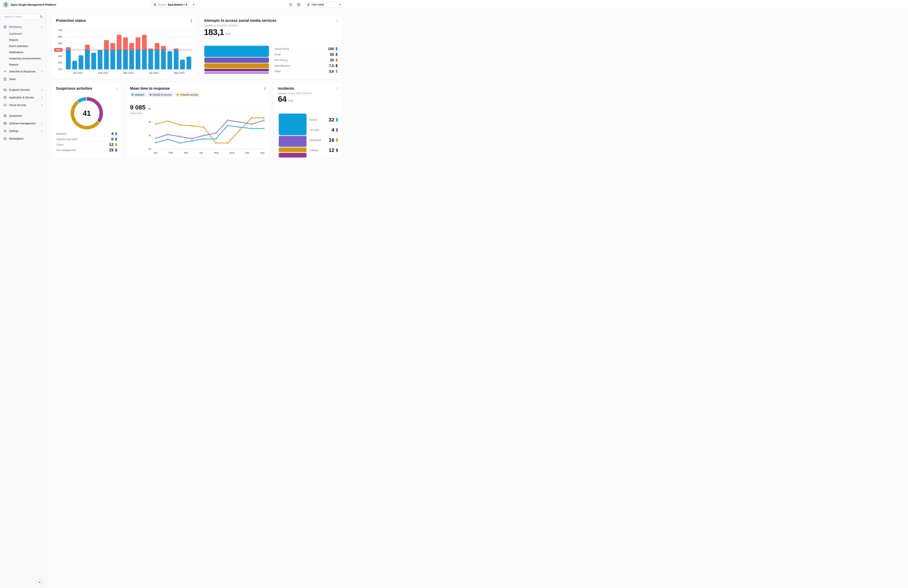  I want to click on y-axis-label: 300, so click(58, 56).